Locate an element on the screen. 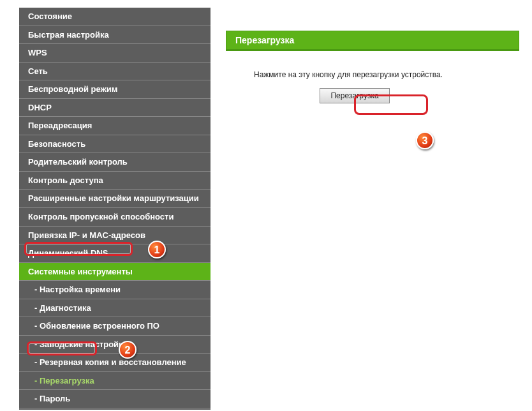 The width and height of the screenshot is (532, 411). sidebar-item-system-tools: Системные инструменты is located at coordinates (115, 272).